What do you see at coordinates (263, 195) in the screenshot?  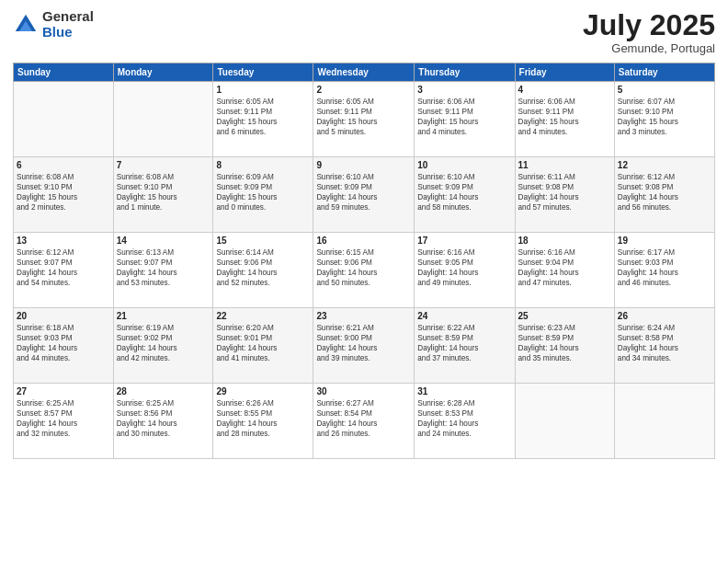 I see `calendar-cell: 8Sunrise: 6:09 AM Sunset: 9:09 PM Daylig…` at bounding box center [263, 195].